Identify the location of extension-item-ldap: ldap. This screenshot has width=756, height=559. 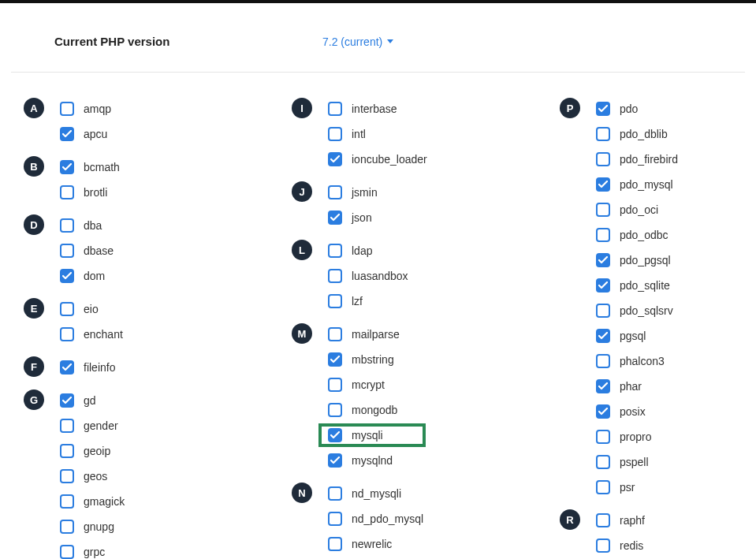
(368, 251).